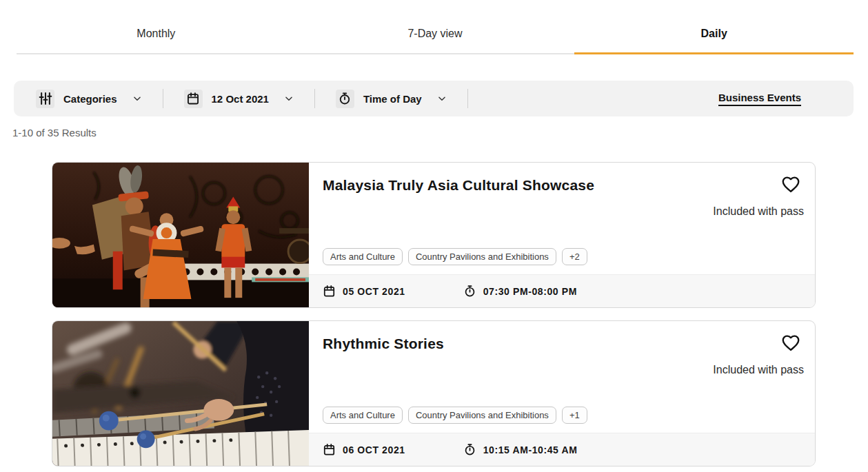  I want to click on categories-filter: Categories, so click(89, 99).